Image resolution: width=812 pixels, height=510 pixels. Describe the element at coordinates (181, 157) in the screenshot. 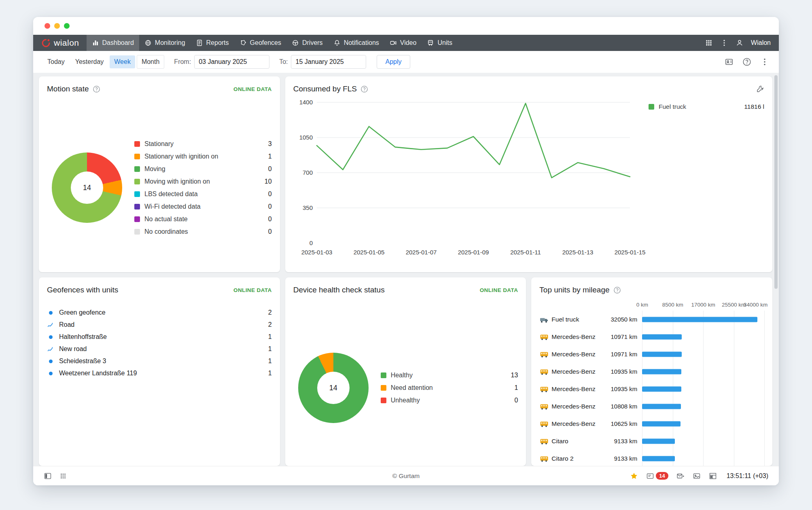

I see `legend-label: Stationary with ignition on` at that location.